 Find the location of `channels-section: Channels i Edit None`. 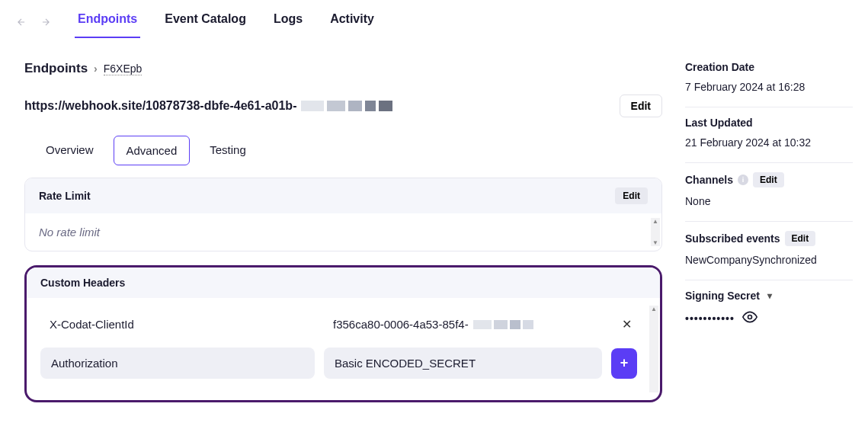

channels-section: Channels i Edit None is located at coordinates (769, 192).